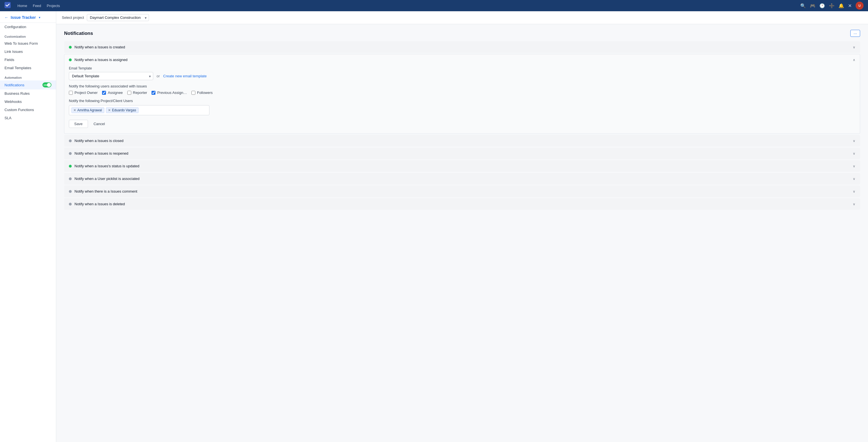 The image size is (868, 442). Describe the element at coordinates (462, 153) in the screenshot. I see `notif-row-reopened: Notify when a Issues is reopened ∨` at that location.